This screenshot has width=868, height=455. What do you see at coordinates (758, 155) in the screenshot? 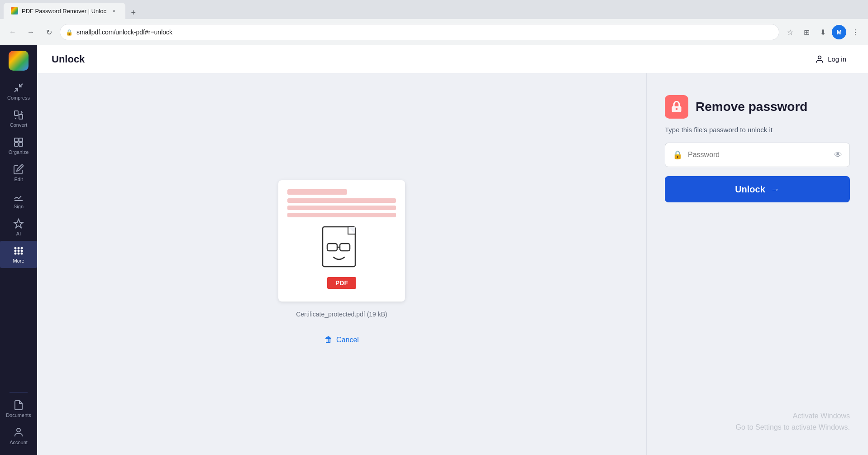
I see `password-input-wrapper: 🔒 👁` at bounding box center [758, 155].